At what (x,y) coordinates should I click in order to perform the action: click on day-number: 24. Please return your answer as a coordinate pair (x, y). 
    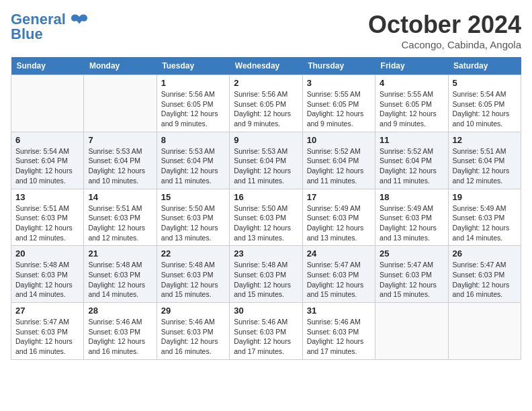
    Looking at the image, I should click on (339, 254).